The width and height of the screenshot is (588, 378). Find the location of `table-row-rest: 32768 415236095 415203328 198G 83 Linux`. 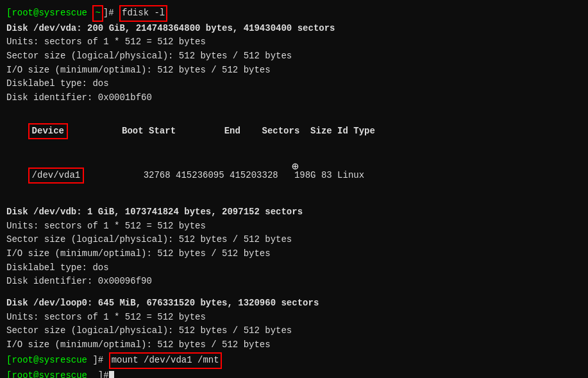

table-row-rest: 32768 415236095 415203328 198G 83 Linux is located at coordinates (224, 175).